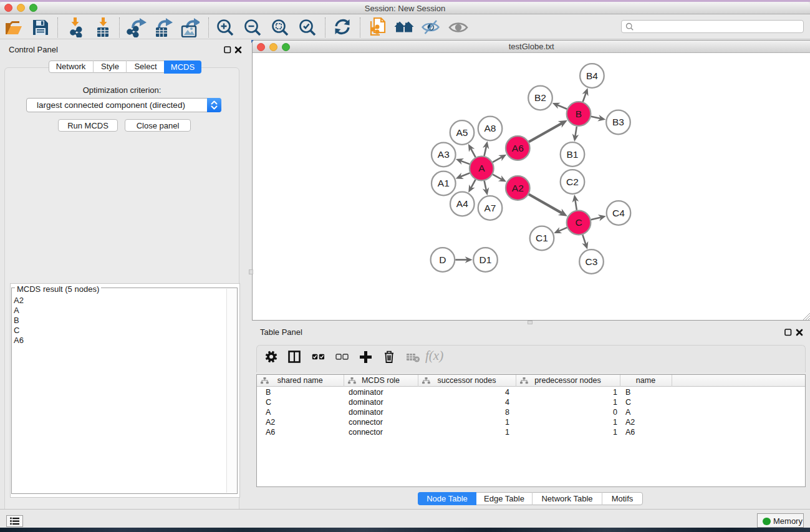 This screenshot has height=532, width=810. Describe the element at coordinates (461, 132) in the screenshot. I see `svg-text: A5` at that location.